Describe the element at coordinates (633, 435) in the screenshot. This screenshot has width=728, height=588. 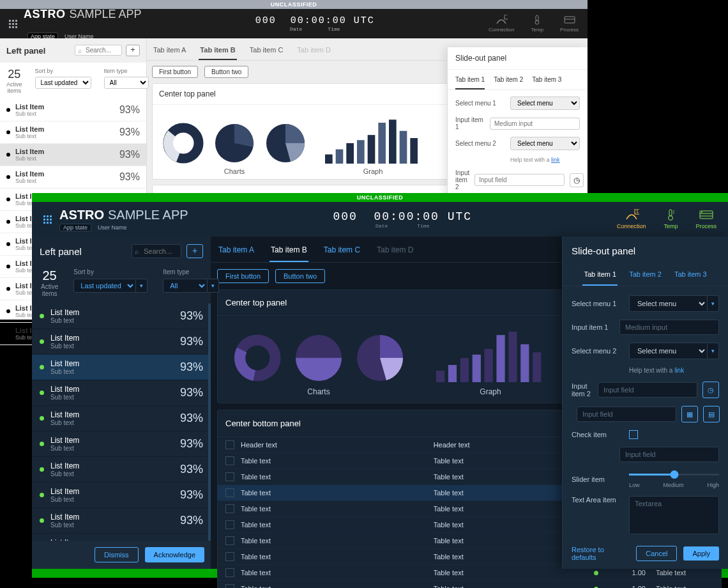
I see `check-item` at that location.